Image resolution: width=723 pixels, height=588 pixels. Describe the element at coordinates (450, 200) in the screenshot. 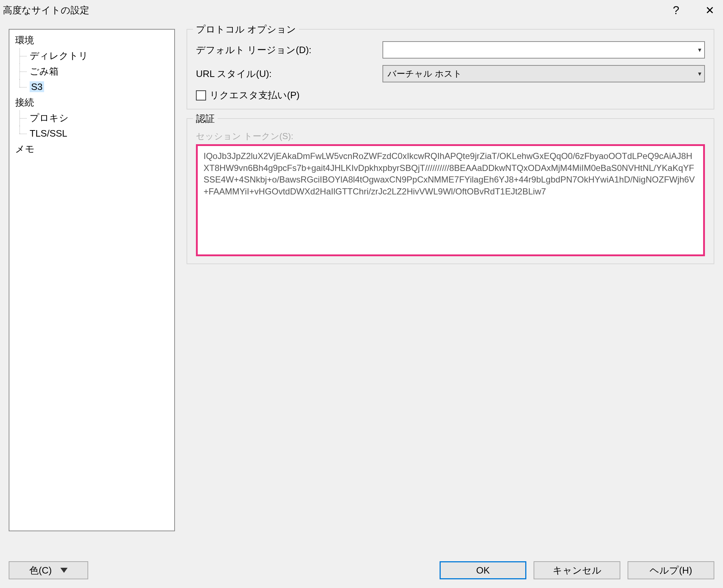

I see `session-token-input: IQoJb3JpZ2luX2VjEAkaDmFwLW5vcnRoZWFzdC0x…` at that location.